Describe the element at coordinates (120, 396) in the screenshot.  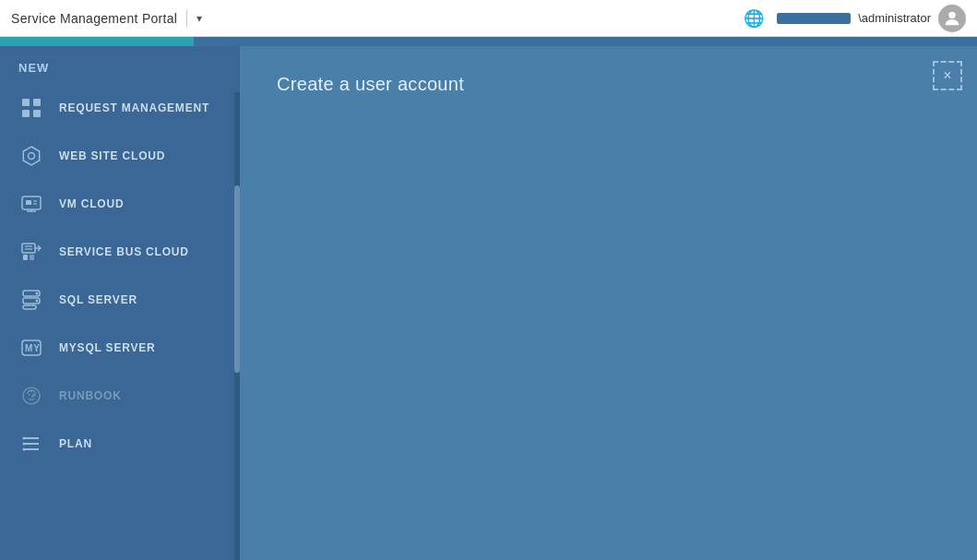
I see `sidebar-item-runbook: RUNBOOK` at that location.